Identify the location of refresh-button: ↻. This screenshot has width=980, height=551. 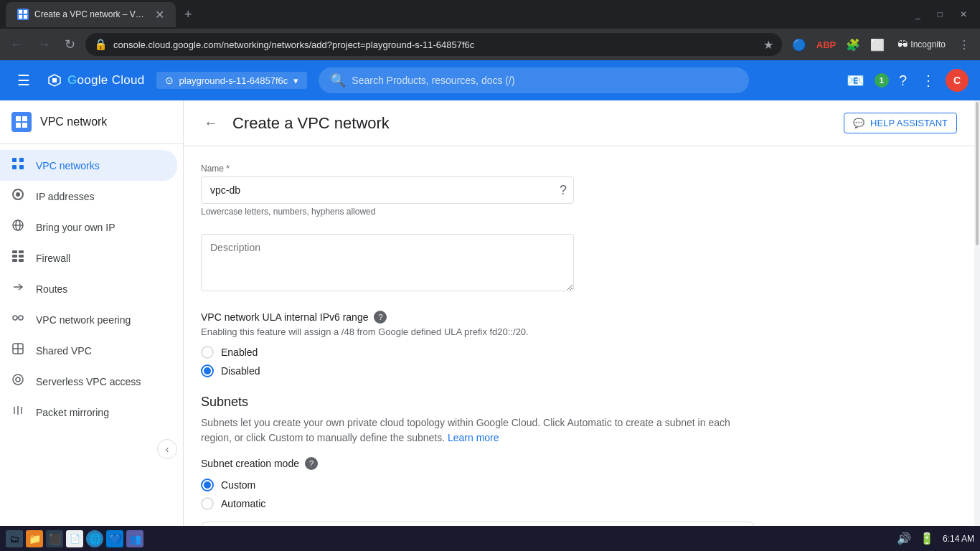
(70, 44).